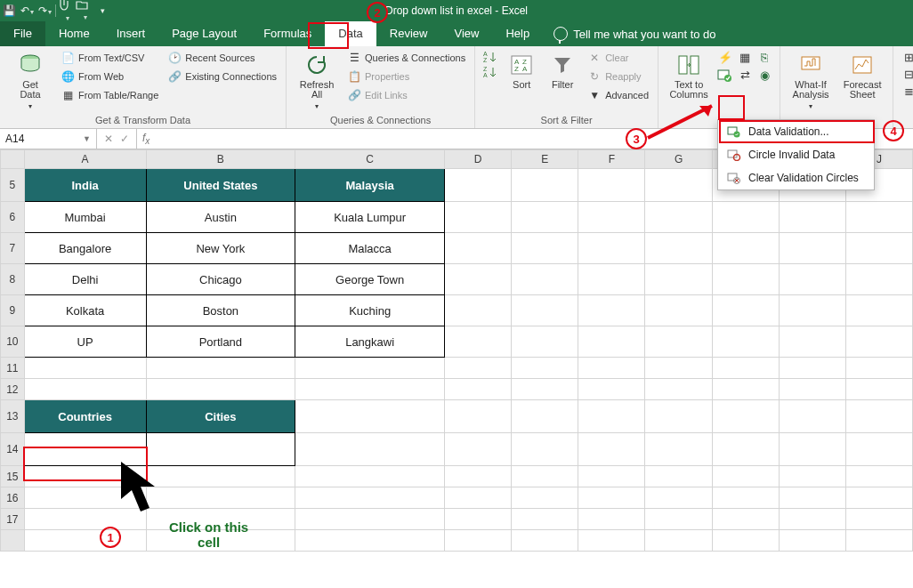 This screenshot has width=913, height=588. Describe the element at coordinates (109, 139) in the screenshot. I see `cancel-formula-icon: ✕` at that location.